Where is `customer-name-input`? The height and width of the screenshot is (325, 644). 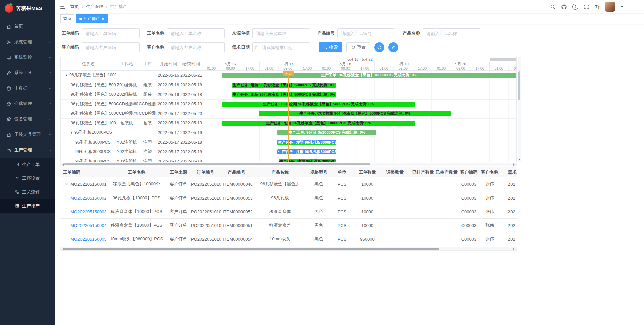
customer-name-input is located at coordinates (196, 47).